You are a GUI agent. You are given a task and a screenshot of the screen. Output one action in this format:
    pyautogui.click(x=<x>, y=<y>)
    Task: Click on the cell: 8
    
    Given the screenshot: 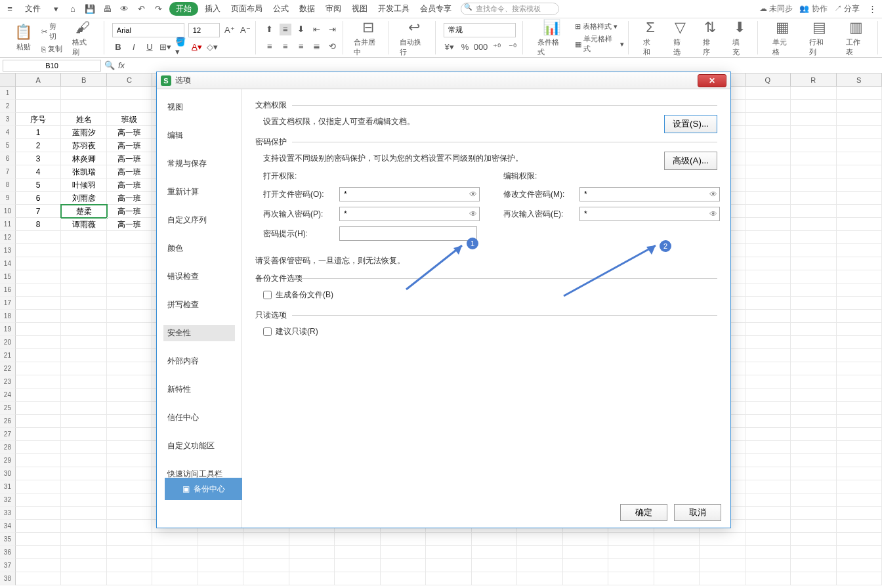 What is the action you would take?
    pyautogui.click(x=38, y=224)
    